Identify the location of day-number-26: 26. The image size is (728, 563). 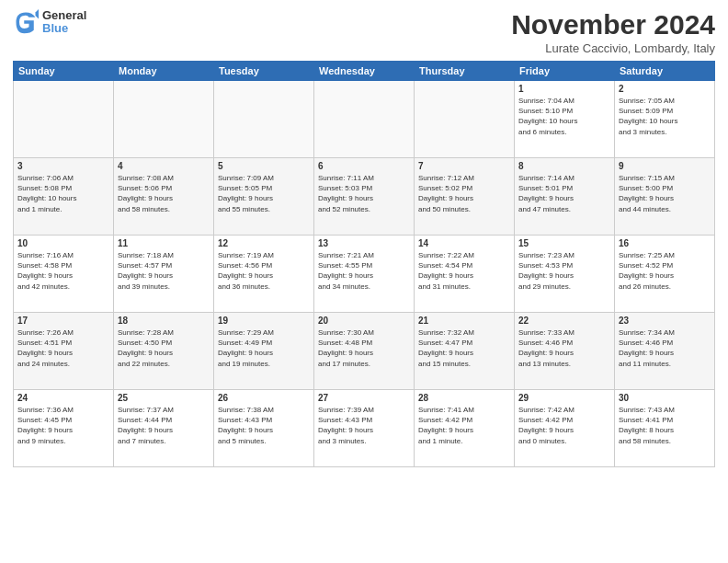
(264, 397).